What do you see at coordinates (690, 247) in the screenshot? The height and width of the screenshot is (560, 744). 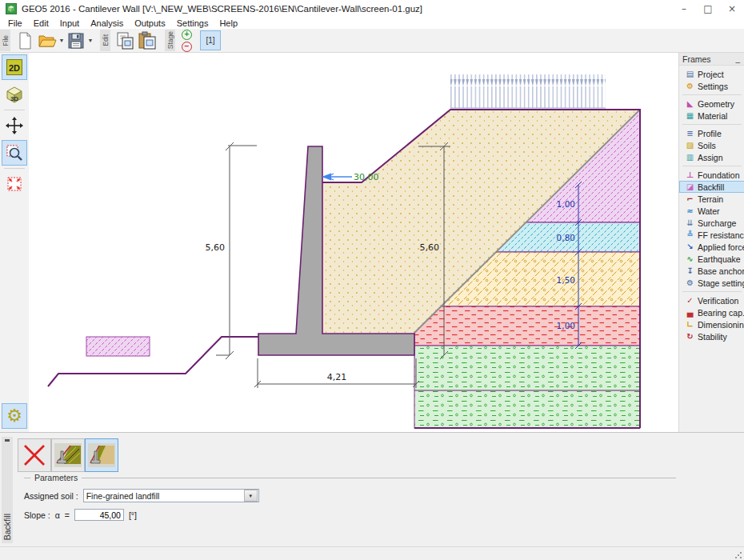 I see `applied-forces-icon` at bounding box center [690, 247].